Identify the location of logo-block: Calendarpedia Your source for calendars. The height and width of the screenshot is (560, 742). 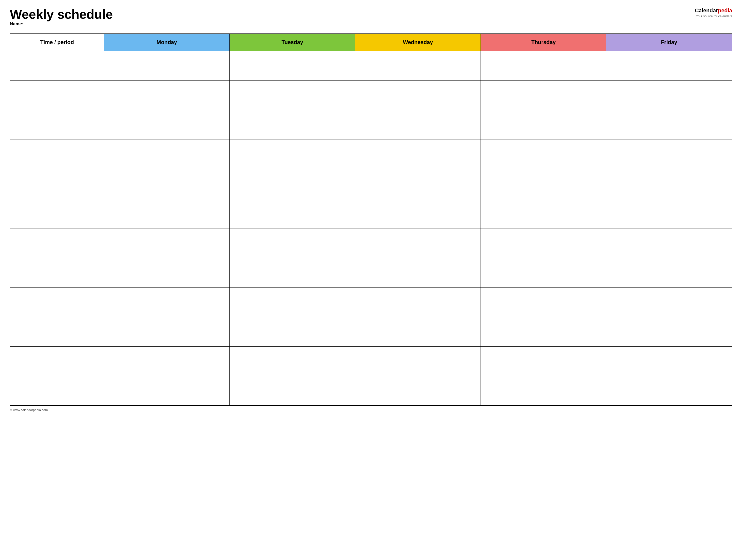
(713, 13).